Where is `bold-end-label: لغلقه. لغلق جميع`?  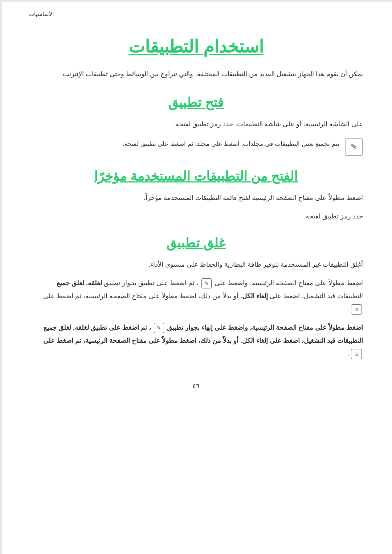
bold-end-label: لغلقه. لغلق جميع is located at coordinates (79, 283).